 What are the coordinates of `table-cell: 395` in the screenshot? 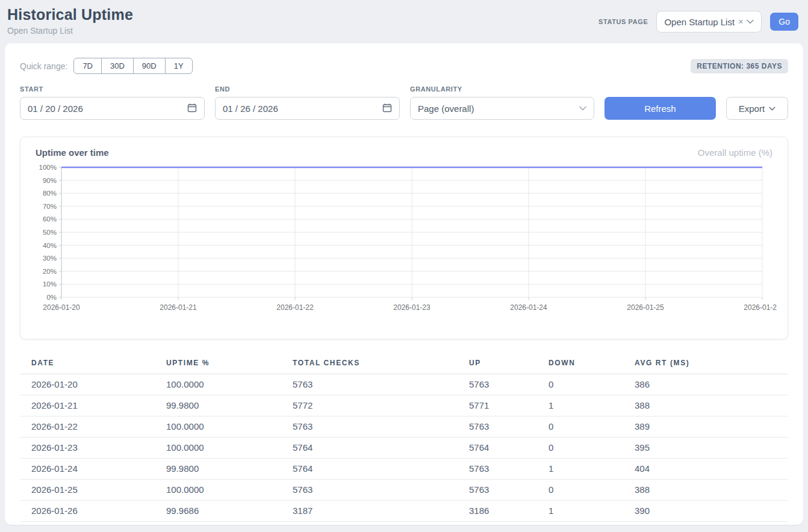 It's located at (712, 448).